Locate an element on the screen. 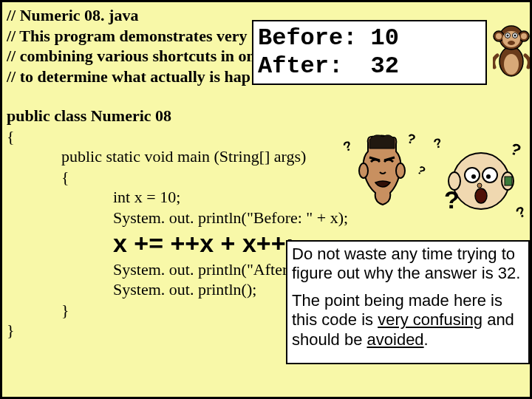  question-mark-icon: ? is located at coordinates (452, 200).